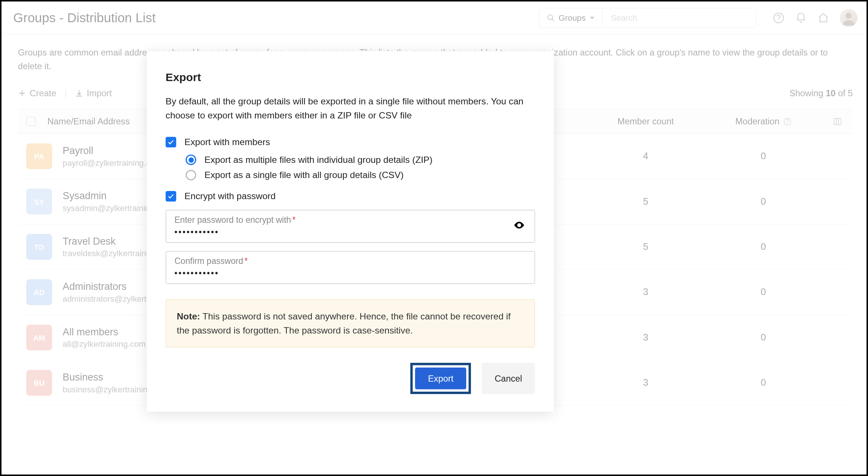  I want to click on password-note: Note: This password is not saved anywher…, so click(351, 324).